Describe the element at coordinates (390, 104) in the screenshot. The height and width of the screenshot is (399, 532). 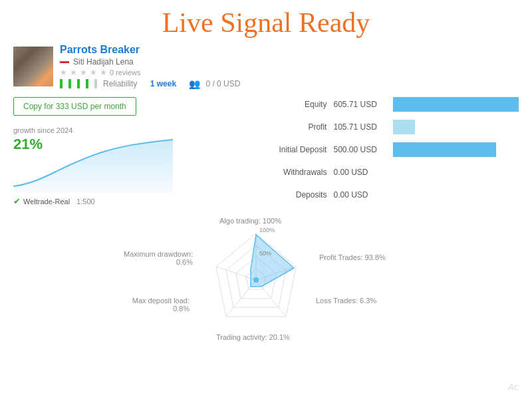
I see `bar-row-0: Equity605.71 USD` at that location.